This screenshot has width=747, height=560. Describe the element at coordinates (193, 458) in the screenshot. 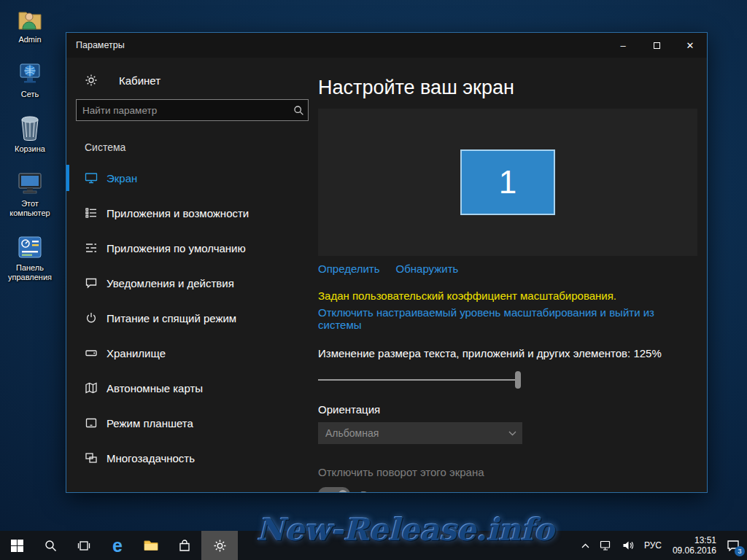

I see `sidebar-item-multitasking: Многозадачность` at that location.